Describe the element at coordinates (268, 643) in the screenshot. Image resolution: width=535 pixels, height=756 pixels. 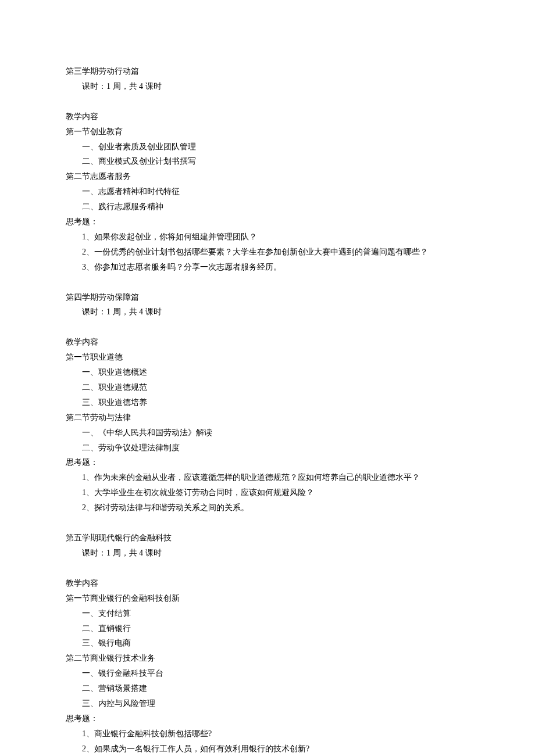
I see `section1-item3: 三、银行电商` at that location.